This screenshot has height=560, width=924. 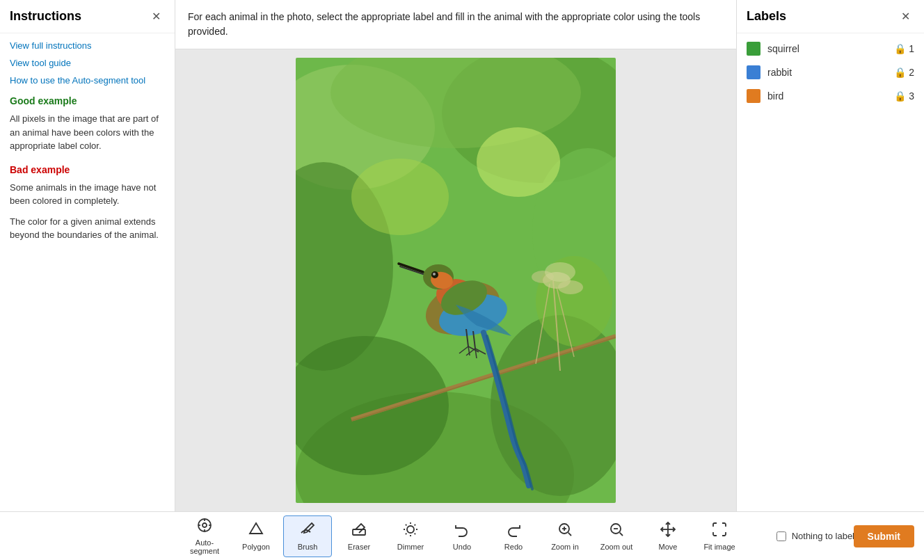 What do you see at coordinates (513, 547) in the screenshot?
I see `redo-tool-label: Redo` at bounding box center [513, 547].